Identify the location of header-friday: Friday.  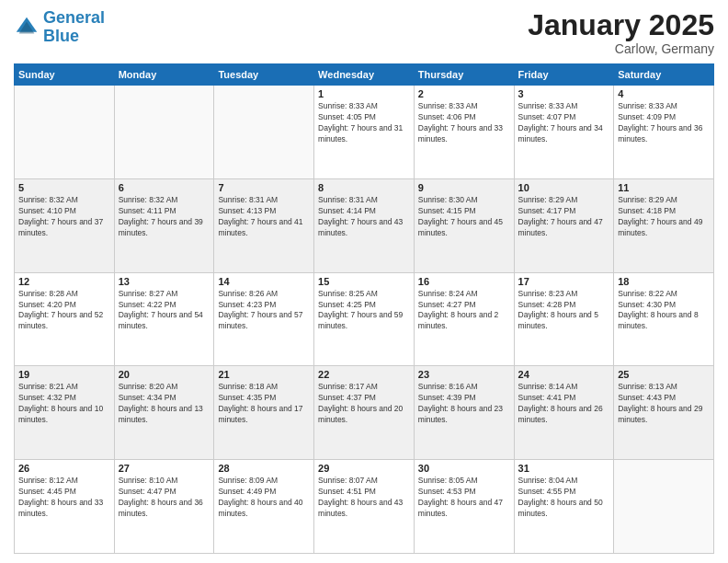
(564, 75).